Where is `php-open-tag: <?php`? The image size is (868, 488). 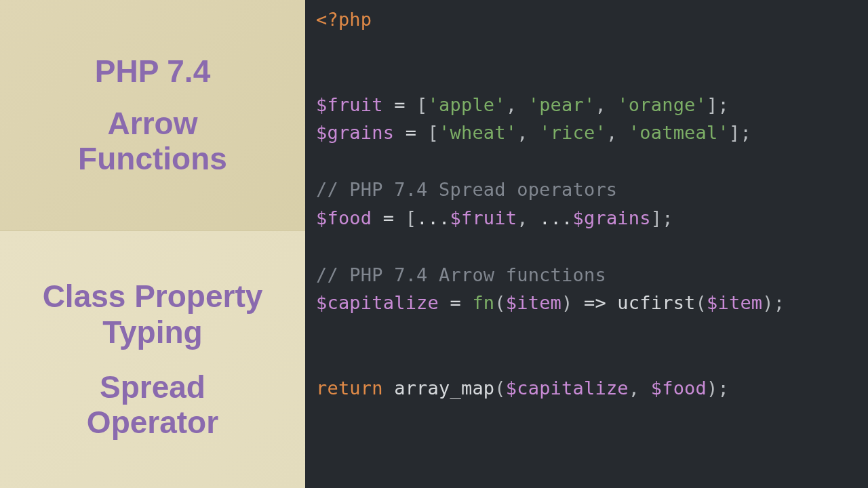
php-open-tag: <?php is located at coordinates (344, 19).